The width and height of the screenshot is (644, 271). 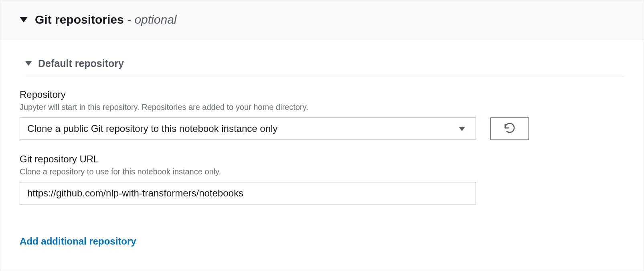 I want to click on repository-hint: Jupyter will start in this repository. R…, so click(x=322, y=107).